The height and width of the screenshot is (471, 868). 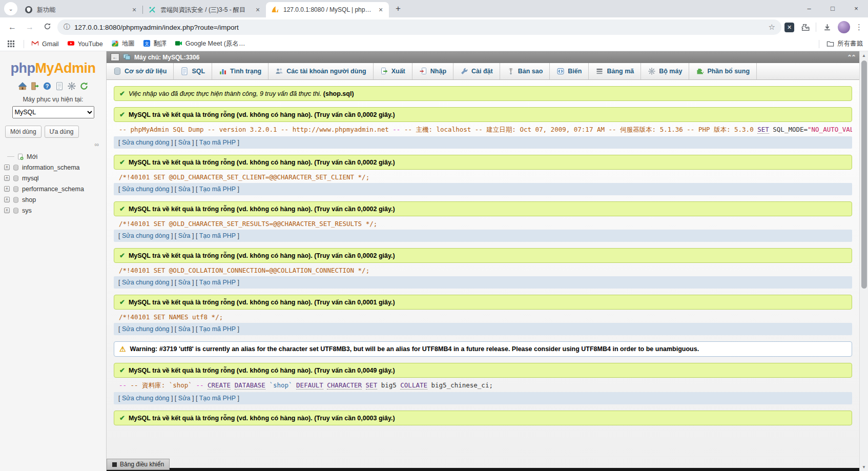 I want to click on nav-item-5: Nhập, so click(x=433, y=71).